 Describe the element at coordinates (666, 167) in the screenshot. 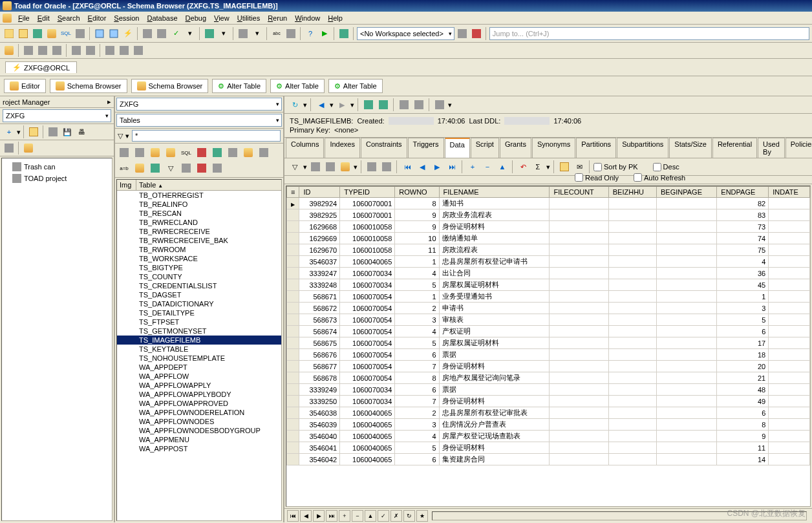

I see `desc-check: Desc` at that location.